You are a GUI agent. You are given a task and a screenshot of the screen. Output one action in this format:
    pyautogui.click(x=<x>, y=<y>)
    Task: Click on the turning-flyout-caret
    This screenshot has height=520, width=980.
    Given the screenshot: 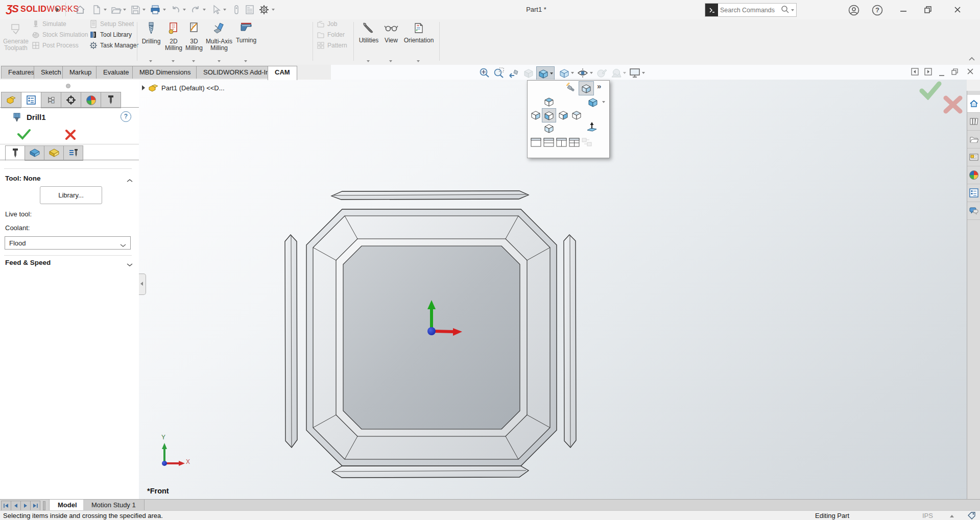 What is the action you would take?
    pyautogui.click(x=246, y=61)
    